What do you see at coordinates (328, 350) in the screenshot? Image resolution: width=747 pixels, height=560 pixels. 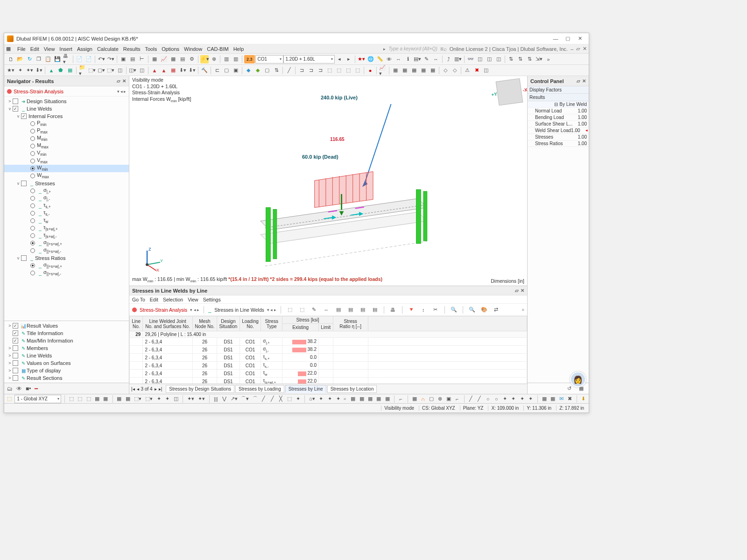 I see `results-table: LineNo. Line Welded JointNo. and Surface…` at bounding box center [328, 350].